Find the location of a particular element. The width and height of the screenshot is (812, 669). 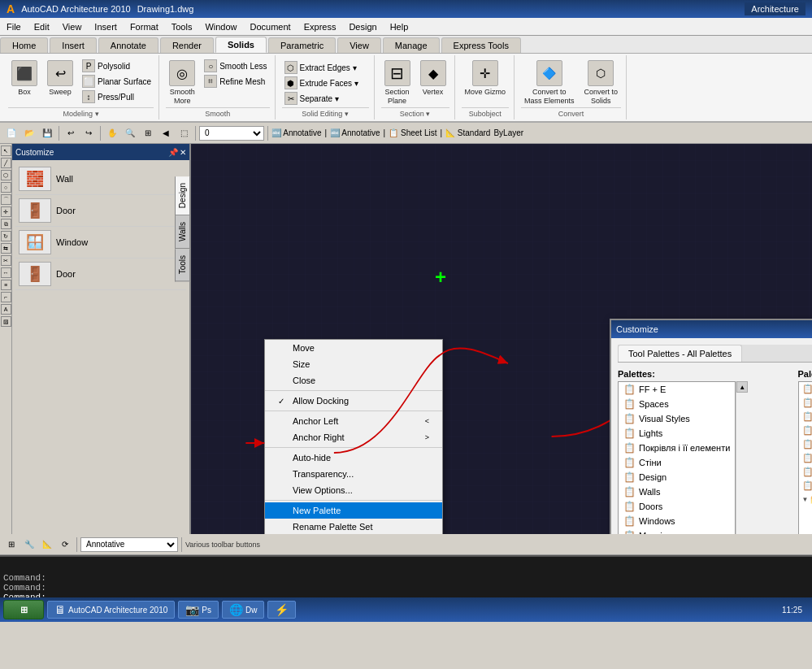

btn-section-plane: ⊟ SectionPlane is located at coordinates (397, 83).